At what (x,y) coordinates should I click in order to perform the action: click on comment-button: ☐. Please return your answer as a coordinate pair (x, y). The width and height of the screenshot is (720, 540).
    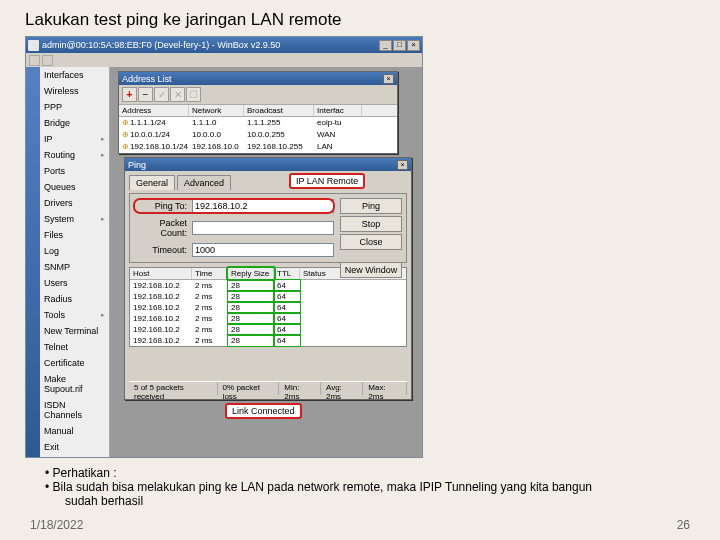
    Looking at the image, I should click on (194, 94).